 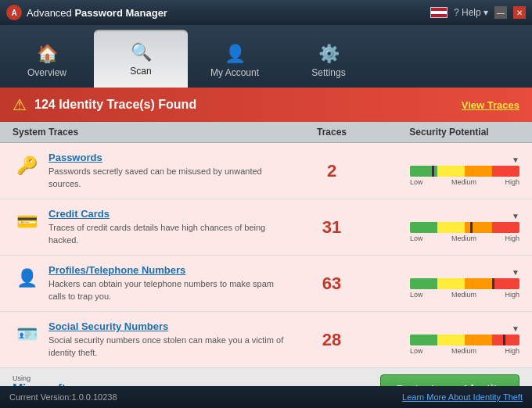 What do you see at coordinates (167, 158) in the screenshot?
I see `trace-title-passwords: Passwords` at bounding box center [167, 158].